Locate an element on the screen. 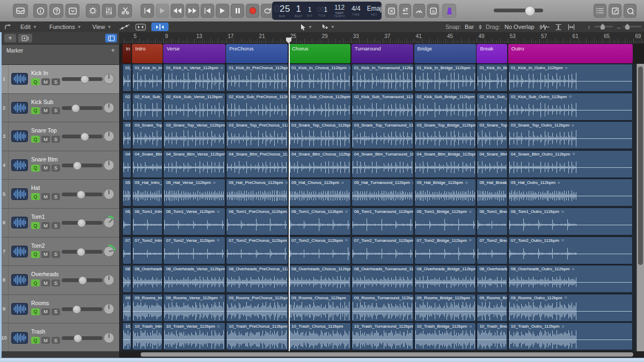 The height and width of the screenshot is (362, 644). master-volume-thumb is located at coordinates (530, 11).